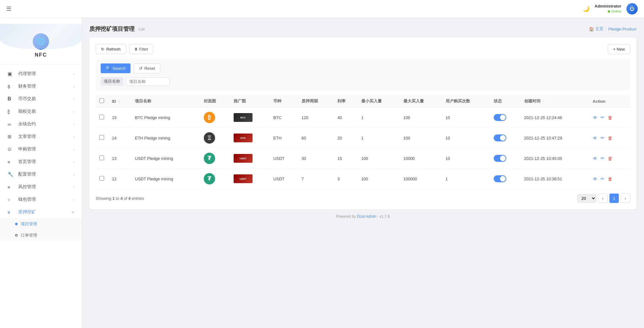  I want to click on finance-icon: $, so click(11, 87).